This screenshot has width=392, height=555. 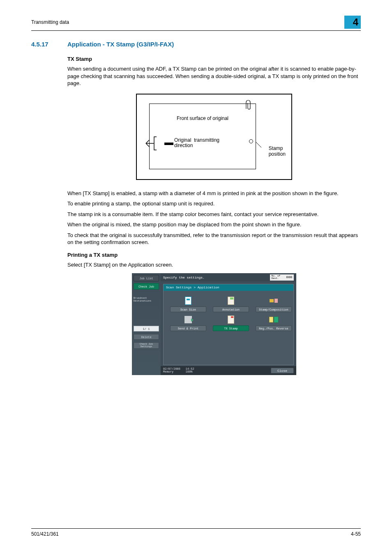 I want to click on panel-topbar: Specify the settings. No. of Dest. 000, so click(x=228, y=277).